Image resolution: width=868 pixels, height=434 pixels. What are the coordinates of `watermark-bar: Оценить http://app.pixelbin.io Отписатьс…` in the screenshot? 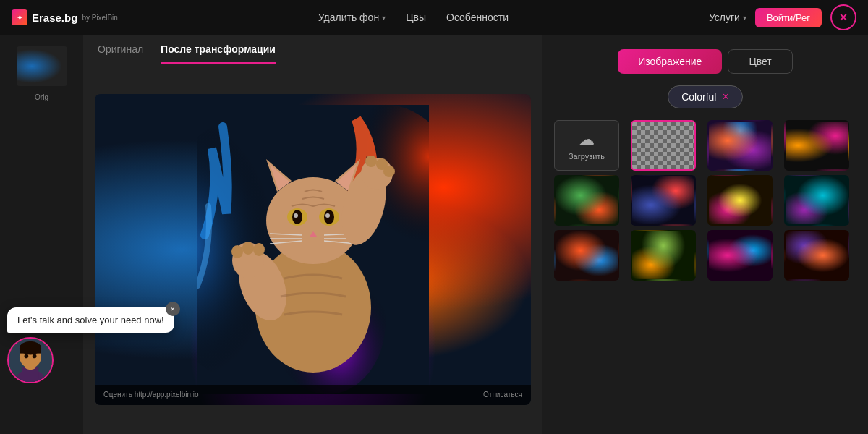 It's located at (312, 395).